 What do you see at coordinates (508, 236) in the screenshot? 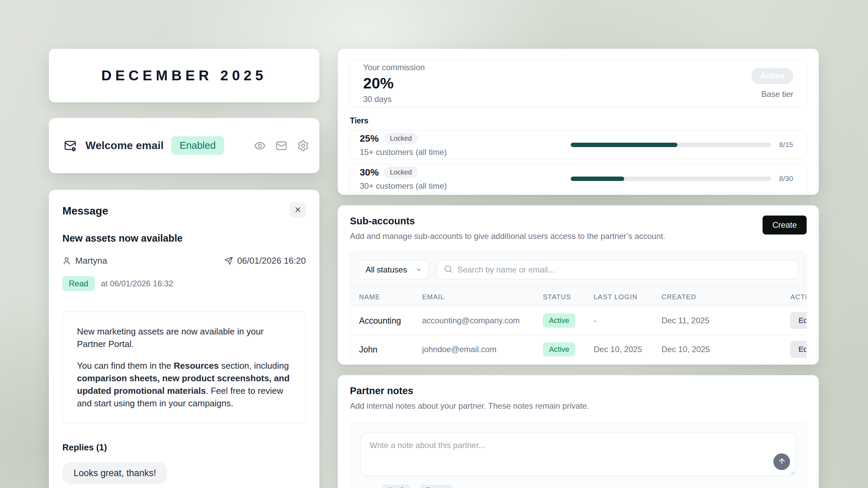
I see `sub-accounts-description: Add and manage sub-accounts to give addi…` at bounding box center [508, 236].